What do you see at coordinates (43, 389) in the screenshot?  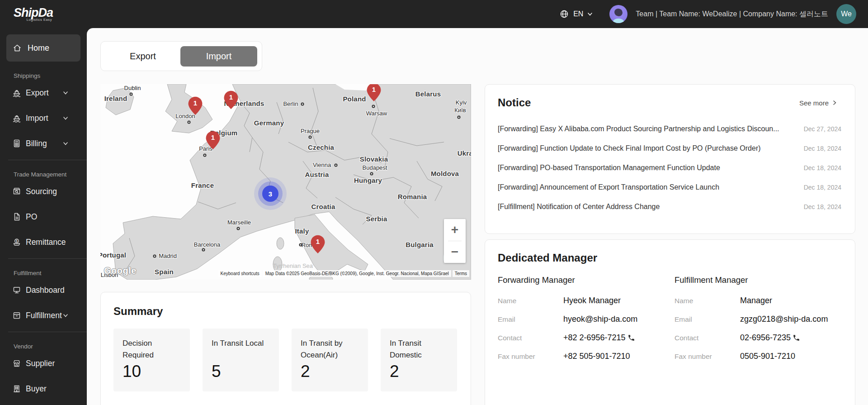 I see `sidebar-item-buyer: Buyer` at bounding box center [43, 389].